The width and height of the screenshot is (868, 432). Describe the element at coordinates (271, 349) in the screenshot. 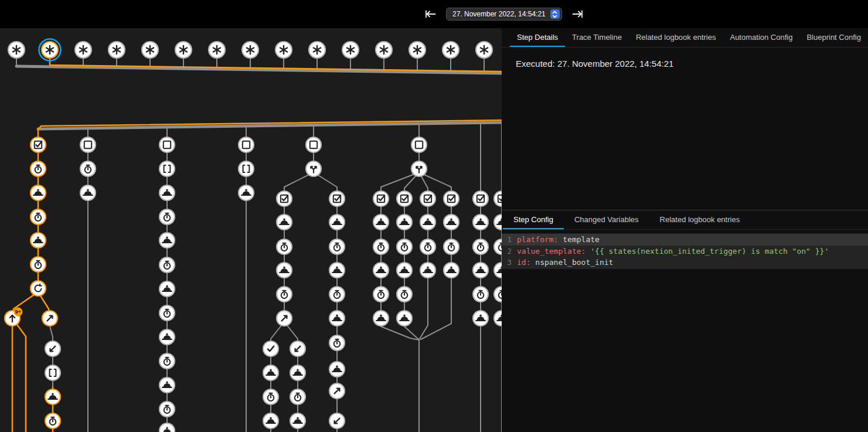

I see `node-check` at that location.